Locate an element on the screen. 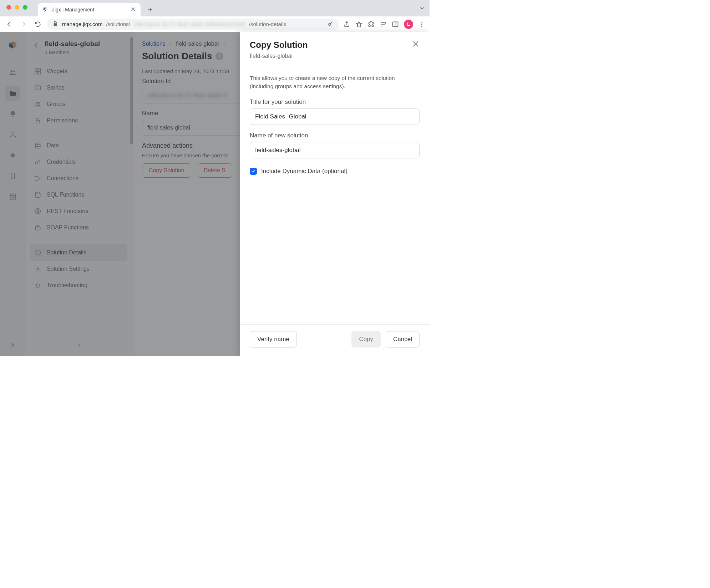 This screenshot has height=588, width=710. include-dynamic-data-row: Include Dynamic Data (optional) is located at coordinates (335, 171).